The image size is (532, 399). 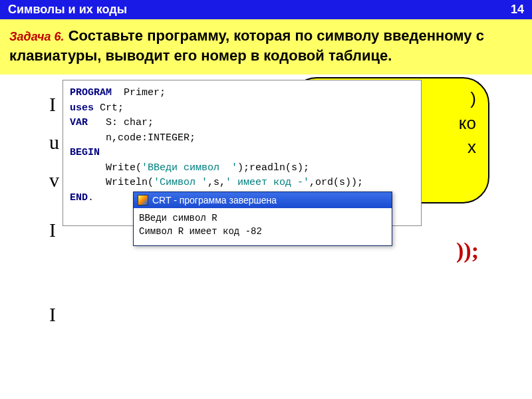 What do you see at coordinates (55, 142) in the screenshot?
I see `frag: u` at bounding box center [55, 142].